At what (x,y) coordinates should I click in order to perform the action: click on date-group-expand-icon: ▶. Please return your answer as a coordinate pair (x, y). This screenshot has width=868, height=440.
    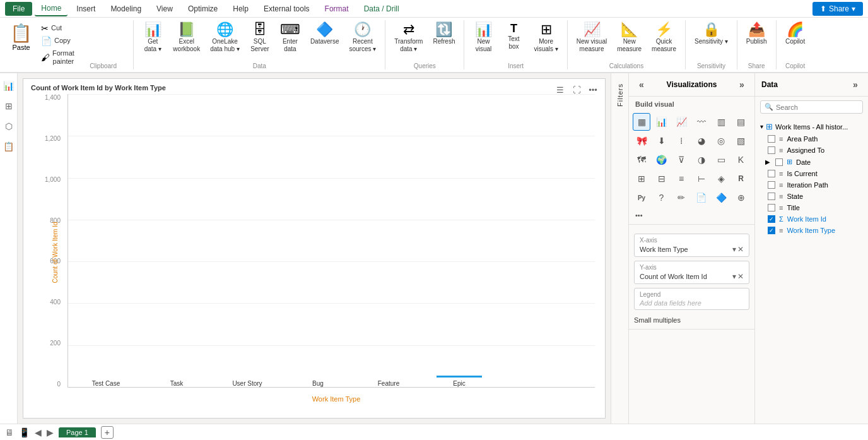
    Looking at the image, I should click on (768, 162).